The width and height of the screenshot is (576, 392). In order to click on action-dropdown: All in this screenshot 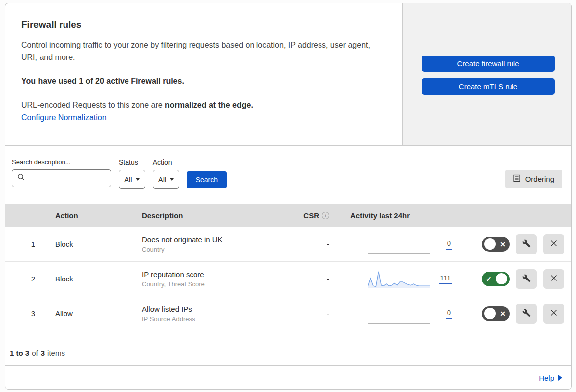, I will do `click(166, 179)`.